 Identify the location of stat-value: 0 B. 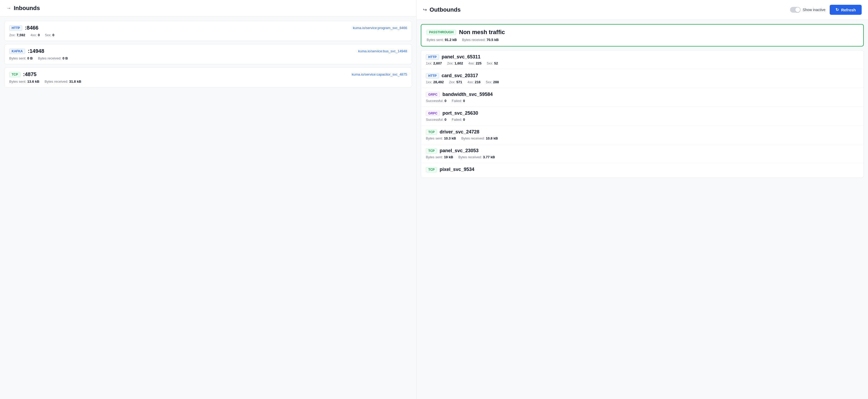
(65, 58).